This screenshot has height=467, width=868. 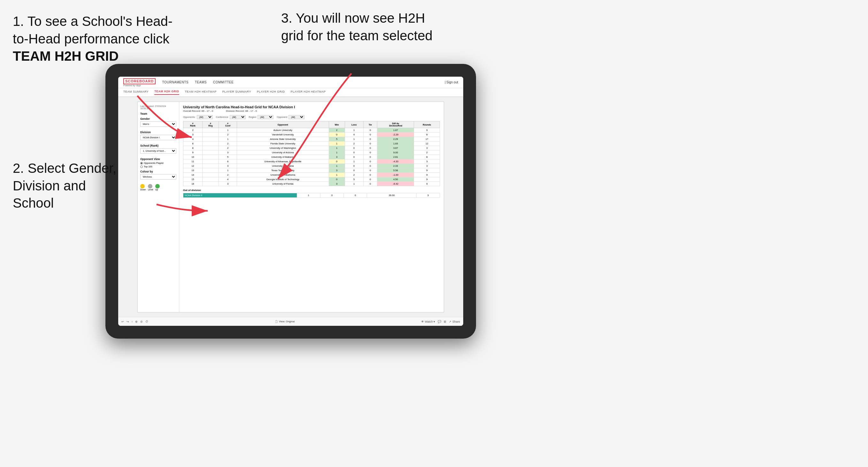 What do you see at coordinates (283, 125) in the screenshot?
I see `col-opponent: Opponent` at bounding box center [283, 125].